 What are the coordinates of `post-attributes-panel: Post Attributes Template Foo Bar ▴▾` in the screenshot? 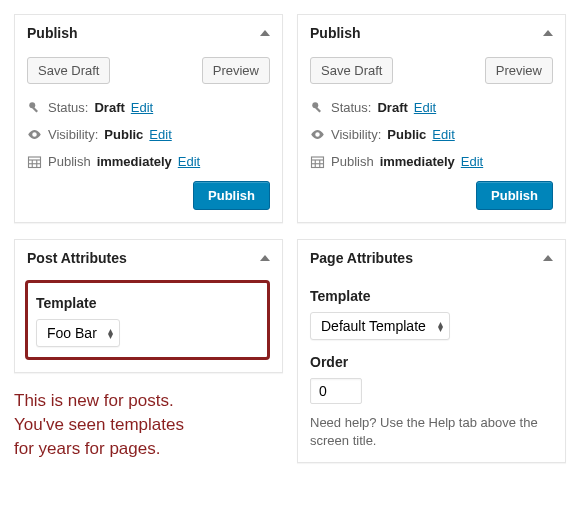 It's located at (148, 306).